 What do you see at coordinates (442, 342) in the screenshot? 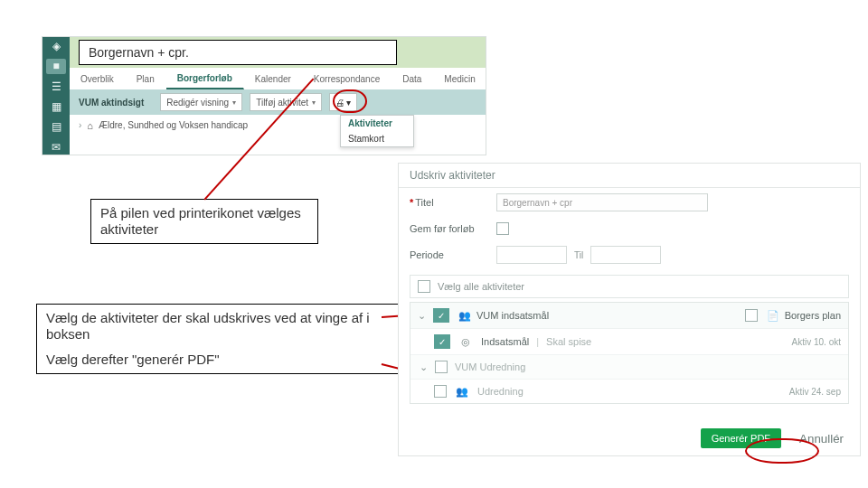
I see `activity-checkbox: ✓` at bounding box center [442, 342].